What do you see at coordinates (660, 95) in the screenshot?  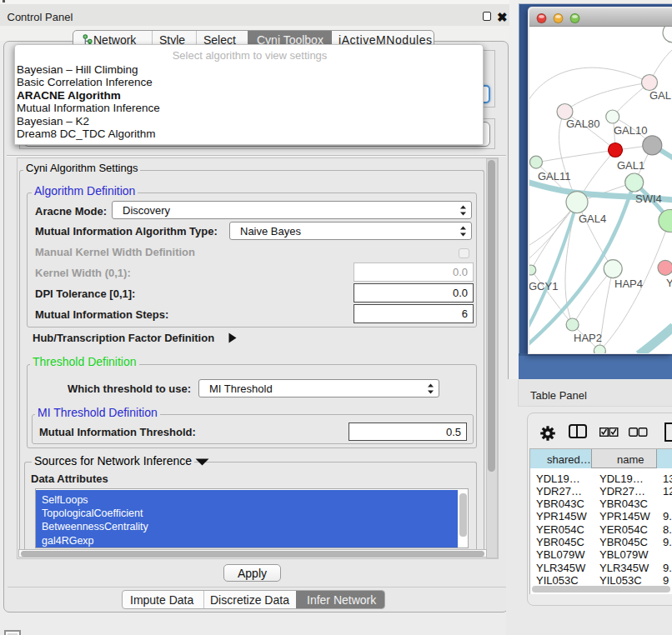 I see `svg-text: GAL` at bounding box center [660, 95].